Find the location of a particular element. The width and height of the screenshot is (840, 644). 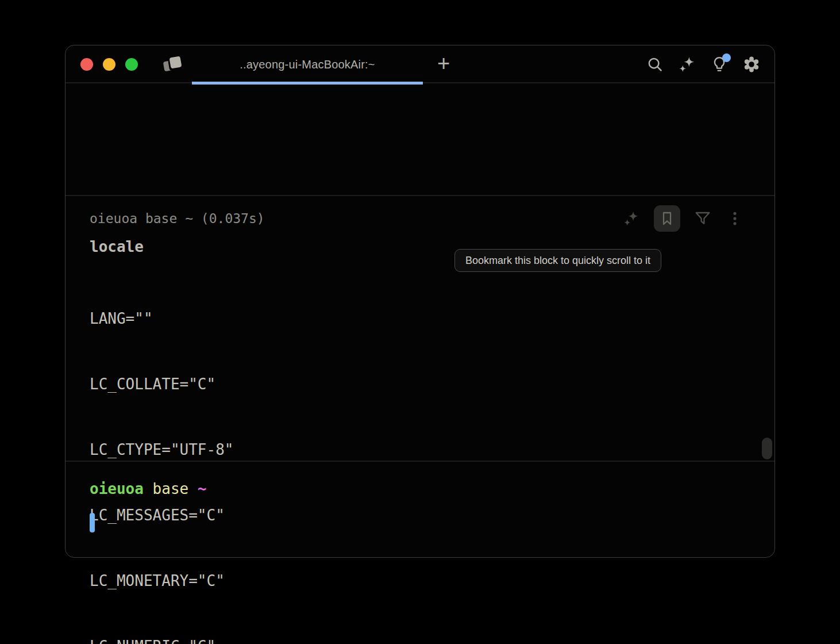

bookmark-block-button is located at coordinates (667, 218).